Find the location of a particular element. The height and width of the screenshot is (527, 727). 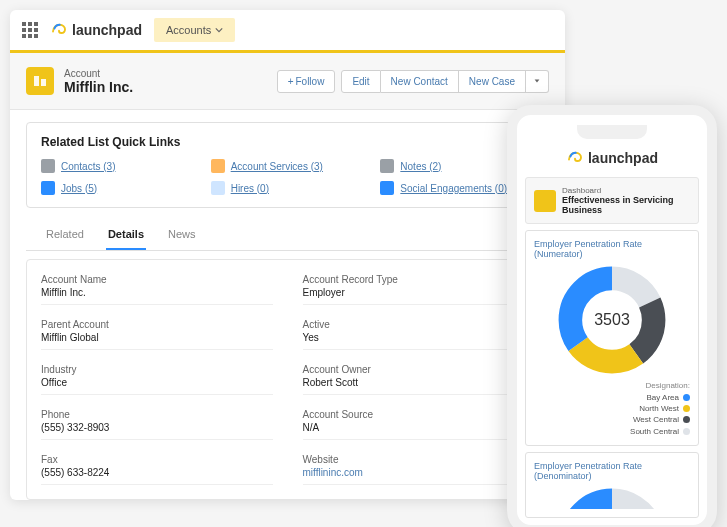

related-list-quick-links: Related List Quick Links Contacts (3) Ac… is located at coordinates (288, 165).